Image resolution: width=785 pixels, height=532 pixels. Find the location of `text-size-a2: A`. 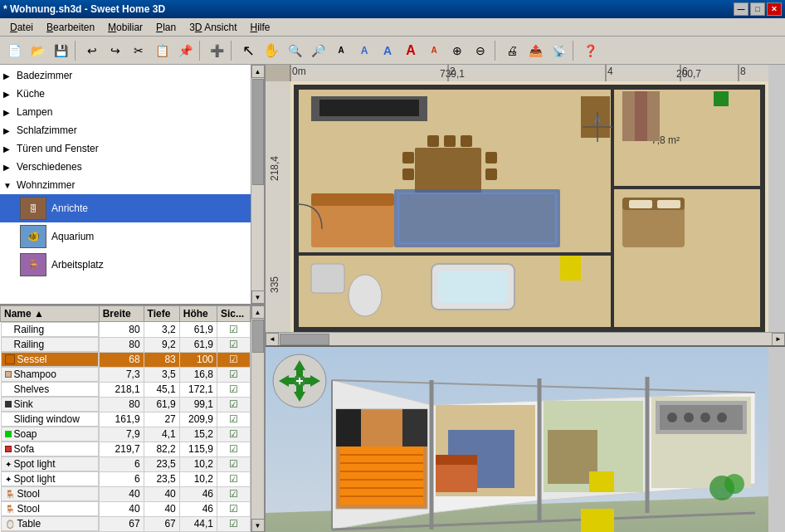

text-size-a2: A is located at coordinates (364, 51).